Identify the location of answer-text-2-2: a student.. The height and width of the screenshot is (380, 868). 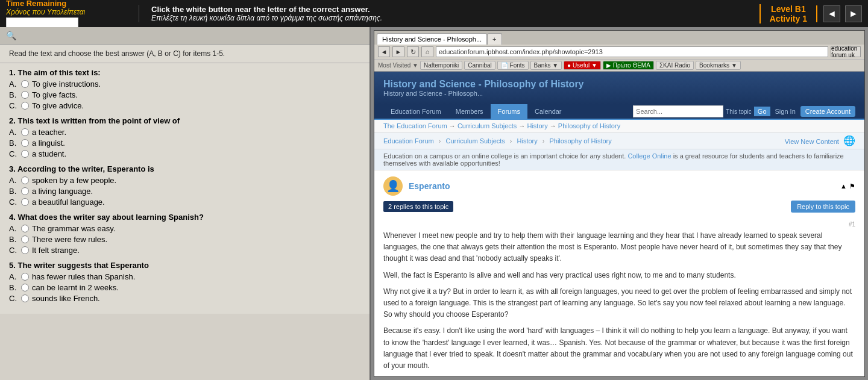
(49, 154).